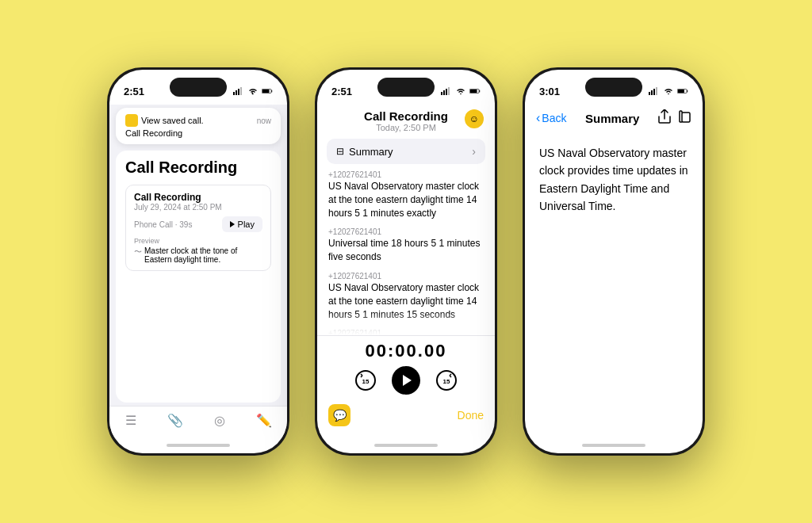 This screenshot has width=812, height=523. Describe the element at coordinates (406, 351) in the screenshot. I see `timer-display: 00:00.00` at that location.